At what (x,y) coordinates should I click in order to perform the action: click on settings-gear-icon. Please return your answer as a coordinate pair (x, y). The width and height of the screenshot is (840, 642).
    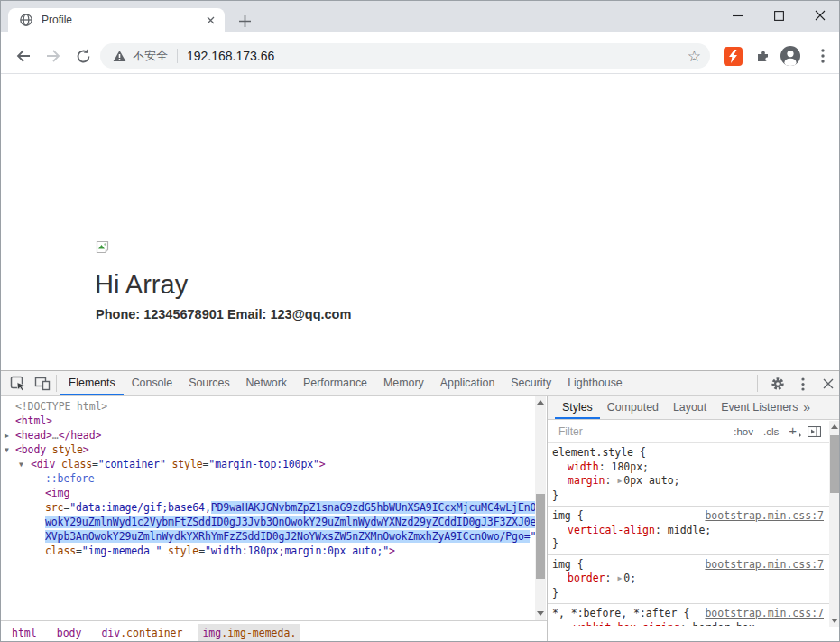
    Looking at the image, I should click on (778, 384).